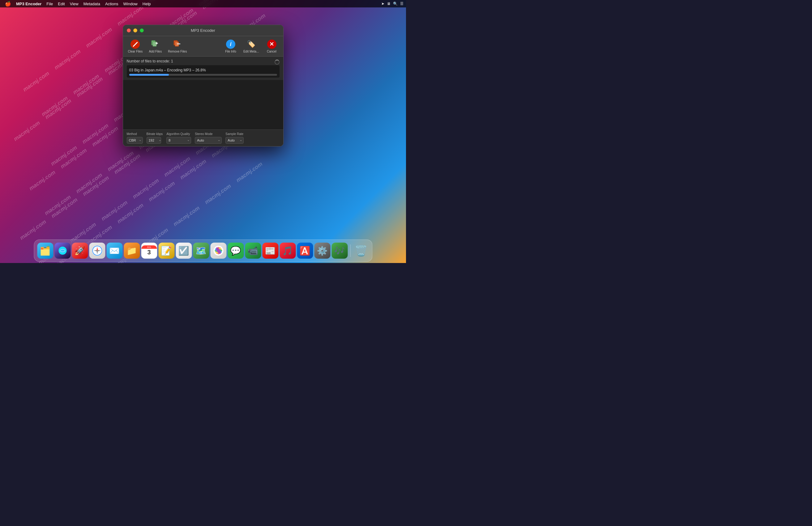 This screenshot has width=812, height=526. Describe the element at coordinates (203, 68) in the screenshot. I see `progress-area: Number of files to encode: 1 03 Big in J…` at that location.